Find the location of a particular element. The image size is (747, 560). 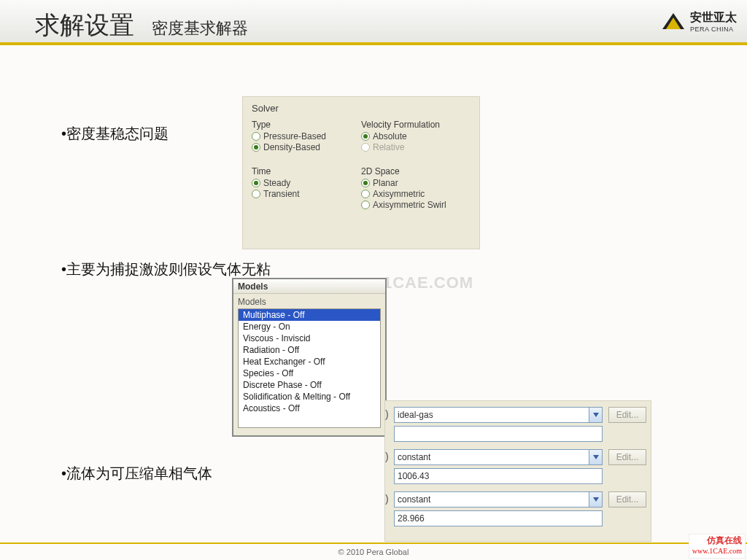

solver-type-group: Type Pressure-Based Density-Based is located at coordinates (306, 136).